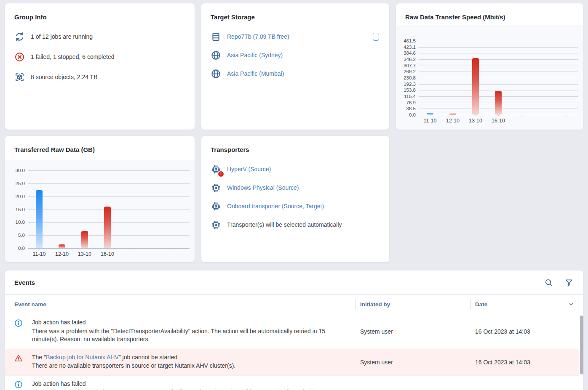 This screenshot has width=588, height=390. I want to click on event-main: The "Backup job for Nutanix AHV" job can…, so click(194, 362).